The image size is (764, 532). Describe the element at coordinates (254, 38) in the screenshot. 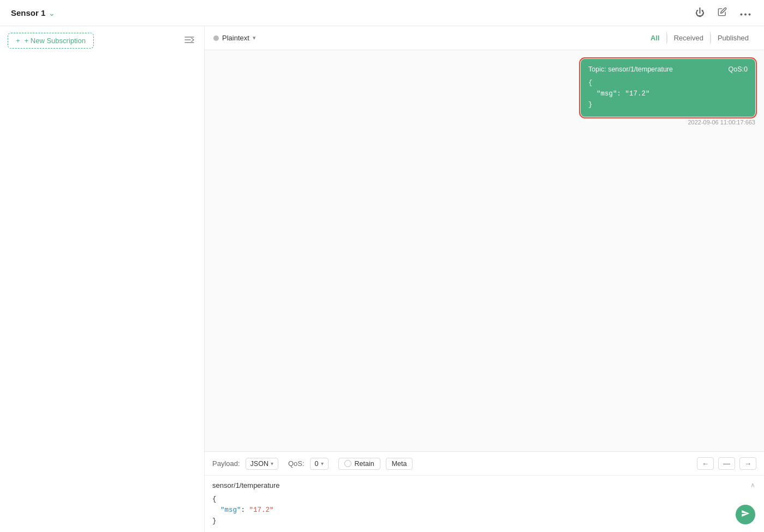

I see `format-chevron-icon: ▾` at that location.